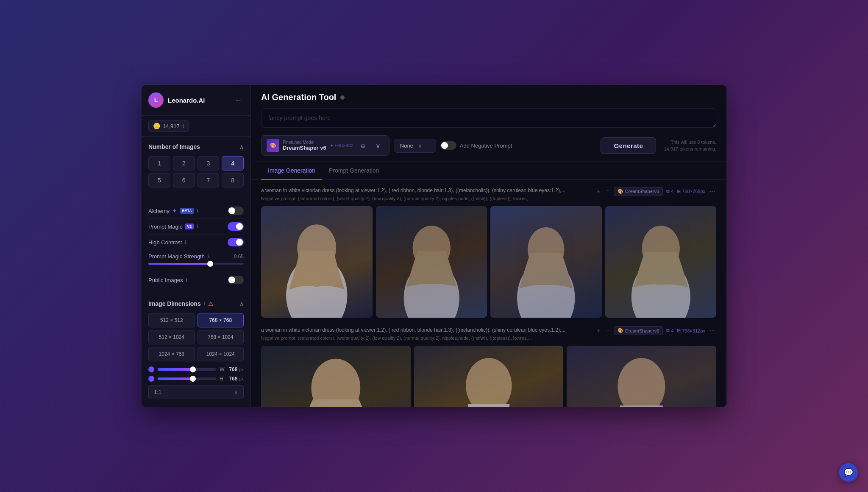 The image size is (868, 492). I want to click on pms-slider-fill, so click(179, 264).